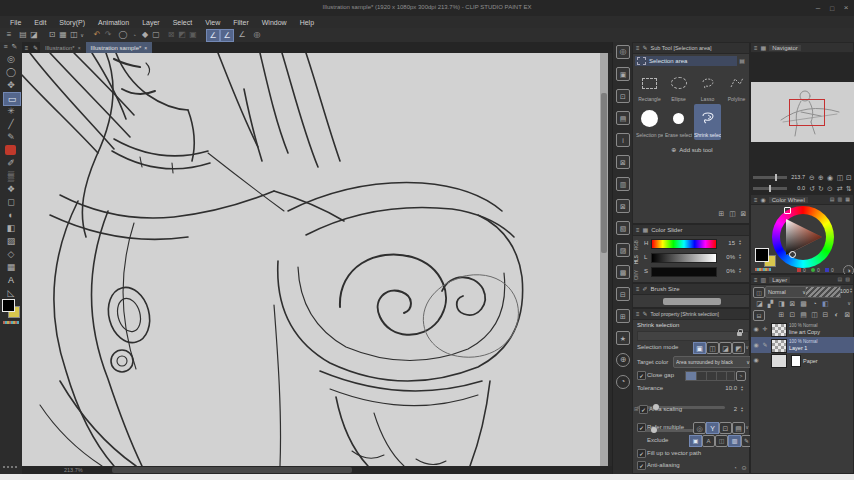  What do you see at coordinates (11, 293) in the screenshot?
I see `line-correction-tool-icon: ◺` at bounding box center [11, 293].